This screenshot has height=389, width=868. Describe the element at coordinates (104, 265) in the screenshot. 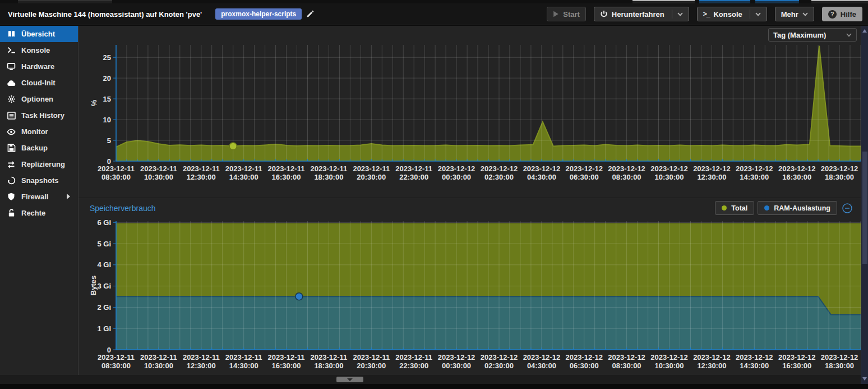

I see `svg-text: 4 Gi` at that location.